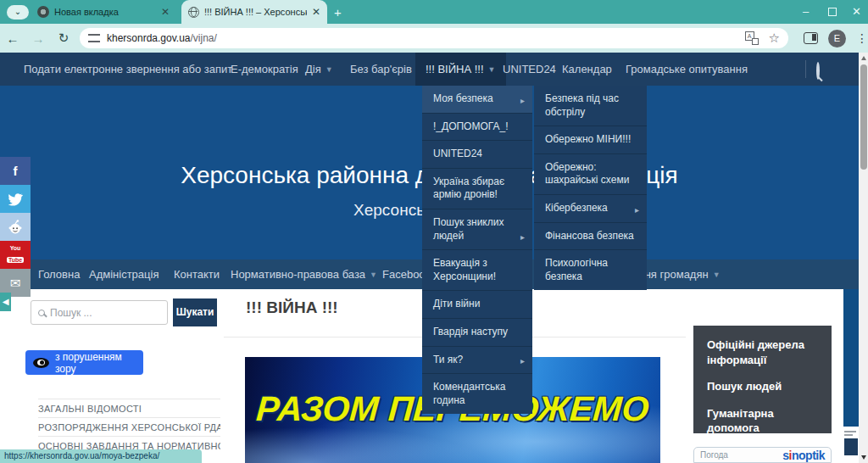 This screenshot has width=868, height=463. I want to click on nav-item-zvernennya: Подати електронне звернення або запит, so click(128, 70).